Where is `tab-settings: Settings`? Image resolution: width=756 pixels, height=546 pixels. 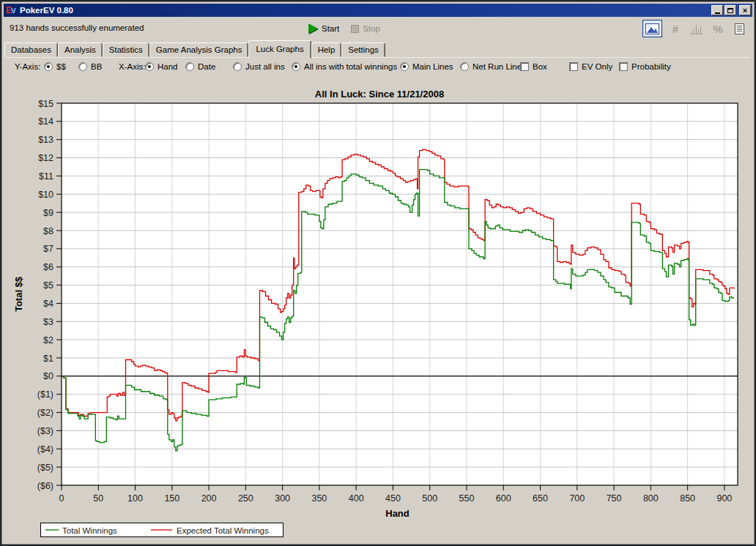 tab-settings: Settings is located at coordinates (363, 50).